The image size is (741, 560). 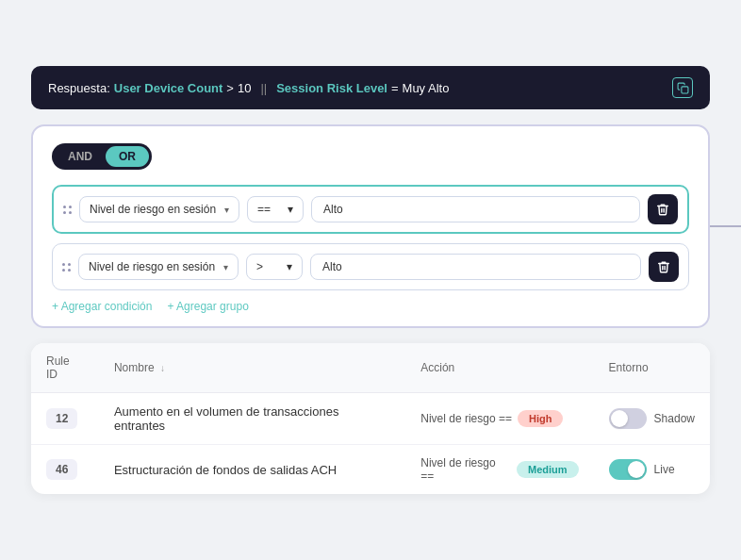 What do you see at coordinates (79, 89) in the screenshot?
I see `banner-prefix: Respuesta:` at bounding box center [79, 89].